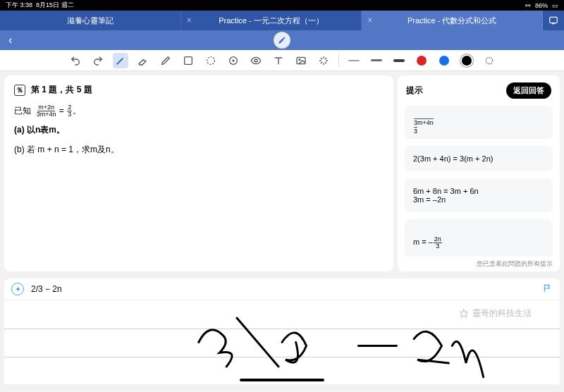 This screenshot has width=564, height=392. What do you see at coordinates (199, 111) in the screenshot?
I see `given-line: 已知 m+2n3m+4n = 23。` at bounding box center [199, 111].